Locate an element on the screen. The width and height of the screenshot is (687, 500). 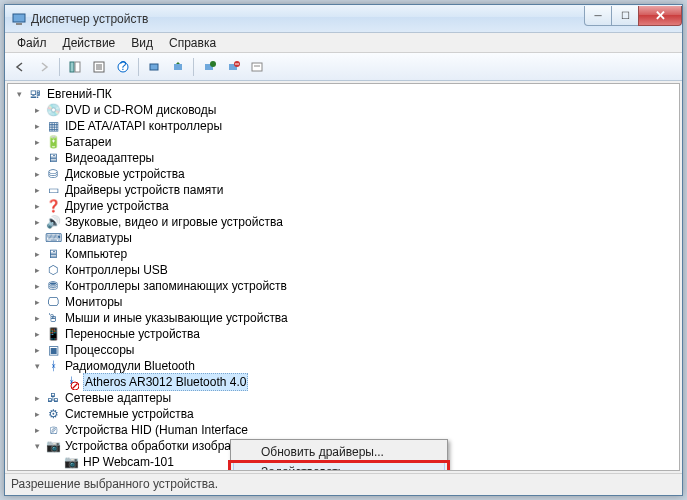
menu-action: Действие is located at coordinates (90, 43).